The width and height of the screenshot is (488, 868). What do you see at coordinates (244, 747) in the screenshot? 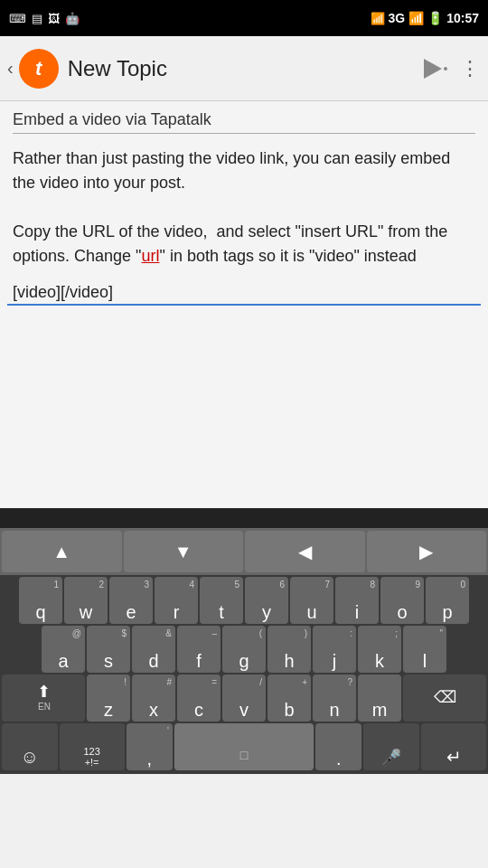
I see `spacebar-key: □` at bounding box center [244, 747].